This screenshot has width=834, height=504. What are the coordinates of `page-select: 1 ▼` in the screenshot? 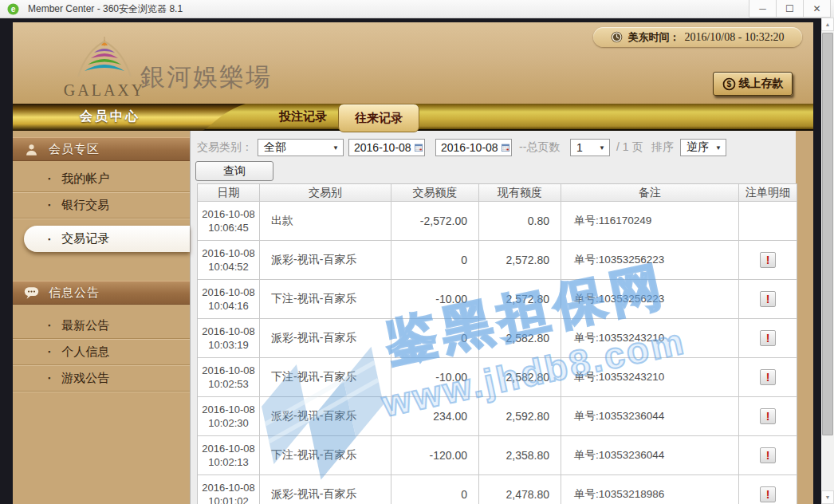 It's located at (590, 148).